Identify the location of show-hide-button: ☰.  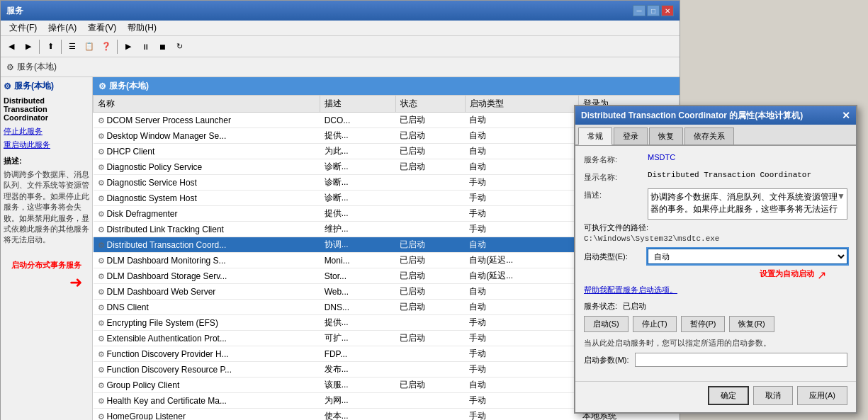
(72, 47).